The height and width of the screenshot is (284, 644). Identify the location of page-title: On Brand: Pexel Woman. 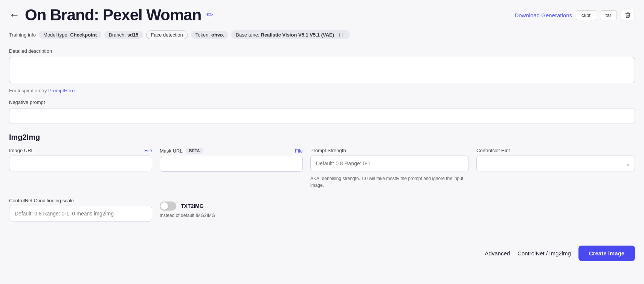
(113, 15).